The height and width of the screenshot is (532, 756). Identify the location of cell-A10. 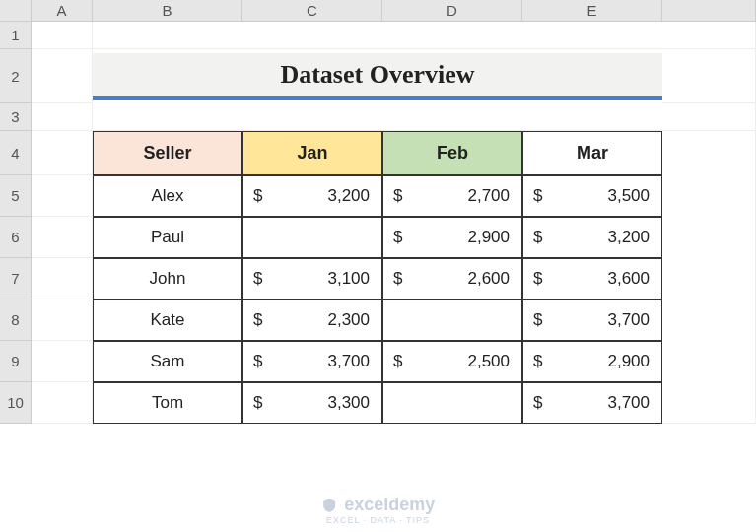
(62, 403).